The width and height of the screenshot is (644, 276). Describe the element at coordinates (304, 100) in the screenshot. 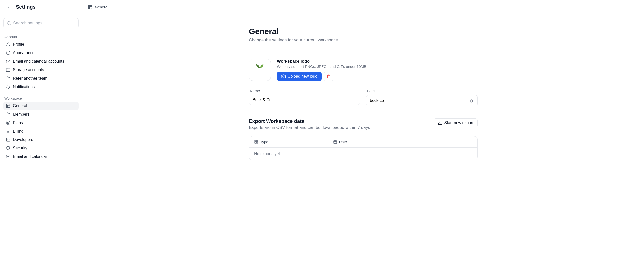

I see `name-input` at that location.